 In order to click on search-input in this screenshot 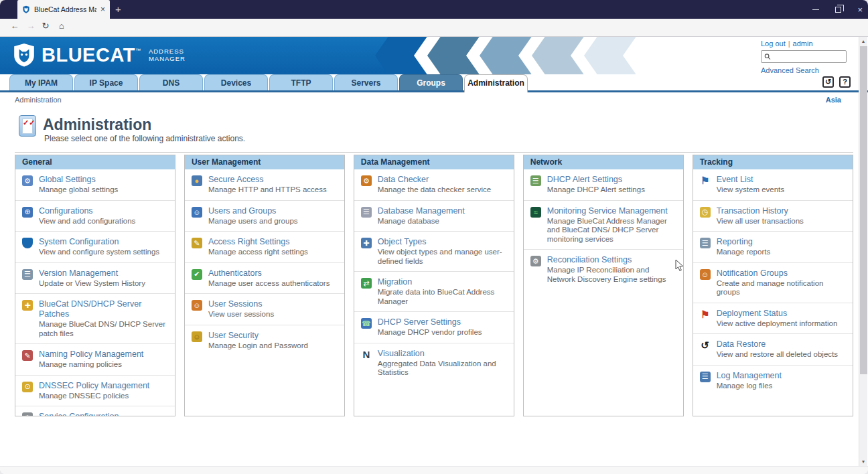, I will do `click(808, 57)`.